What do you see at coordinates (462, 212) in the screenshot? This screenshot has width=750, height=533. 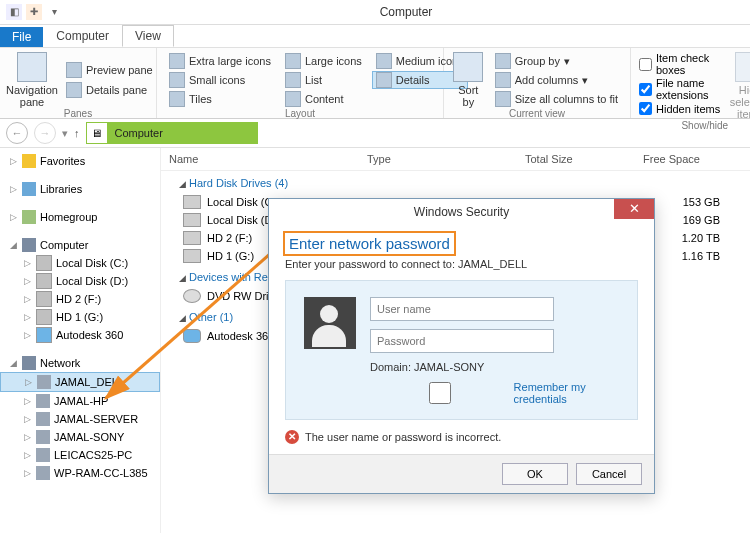 I see `dialog-titlebar: Windows Security ✕` at bounding box center [462, 212].